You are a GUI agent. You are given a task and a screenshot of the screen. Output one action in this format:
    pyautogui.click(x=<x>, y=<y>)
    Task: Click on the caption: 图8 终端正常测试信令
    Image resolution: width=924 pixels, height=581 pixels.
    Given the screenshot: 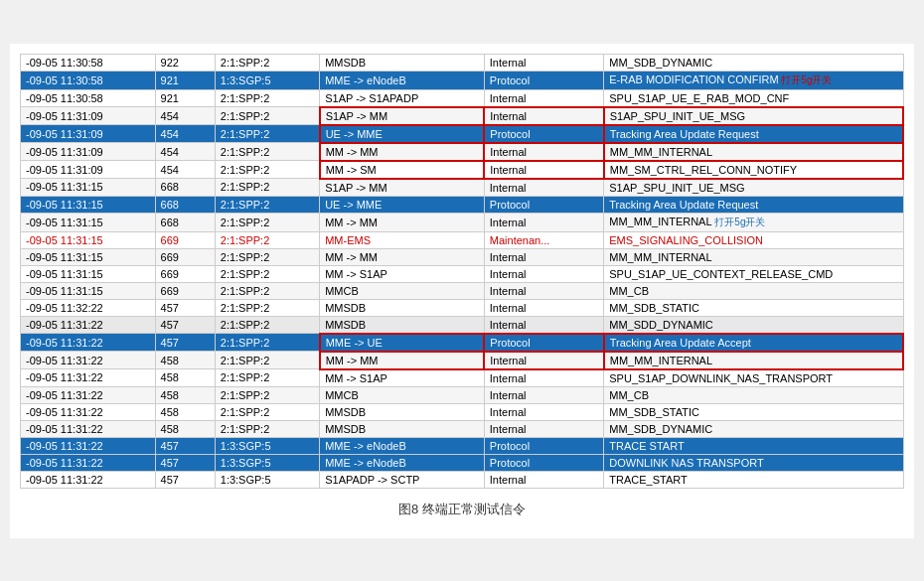 What is the action you would take?
    pyautogui.click(x=462, y=509)
    